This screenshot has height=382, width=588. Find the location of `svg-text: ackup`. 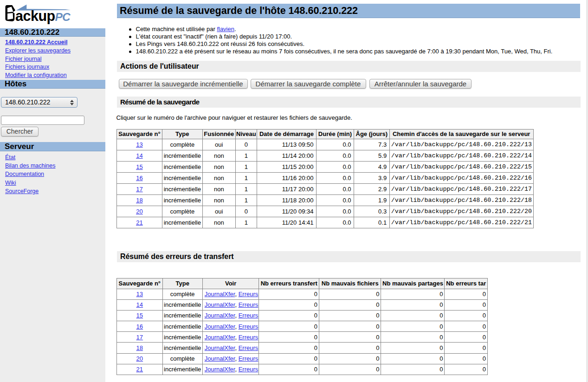

svg-text: ackup is located at coordinates (35, 16).